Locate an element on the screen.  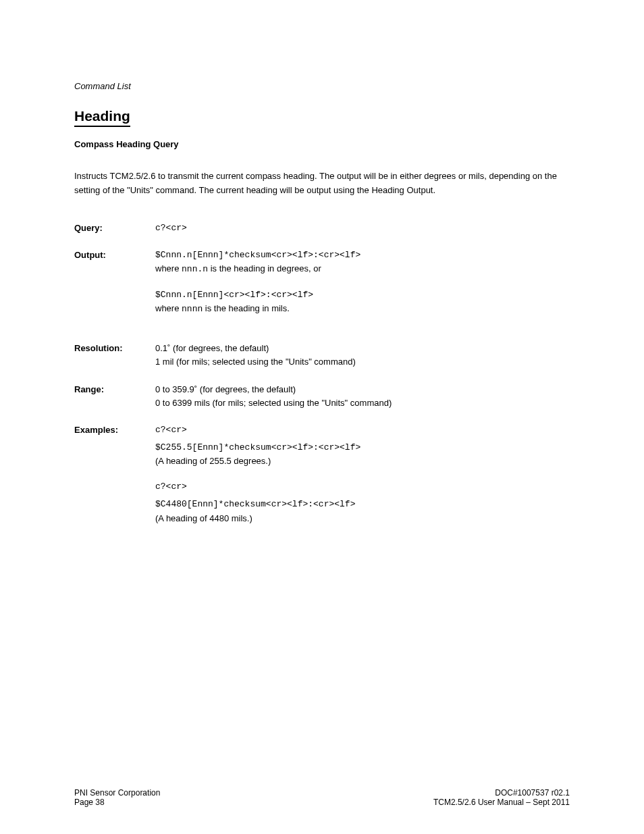
footer-doc: DOC#1007537 r02.1 is located at coordinates (502, 793).